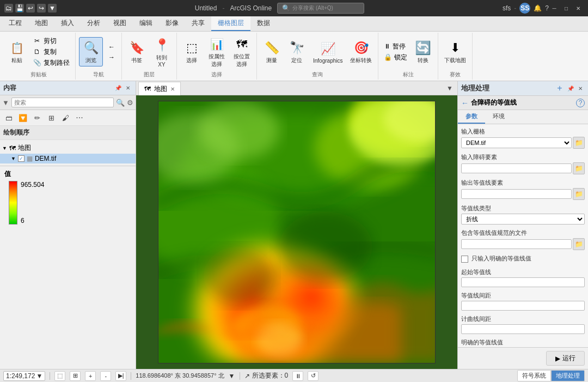 The height and width of the screenshot is (382, 588). I want to click on map-group-header: ▼ 🗺 地图, so click(68, 148).